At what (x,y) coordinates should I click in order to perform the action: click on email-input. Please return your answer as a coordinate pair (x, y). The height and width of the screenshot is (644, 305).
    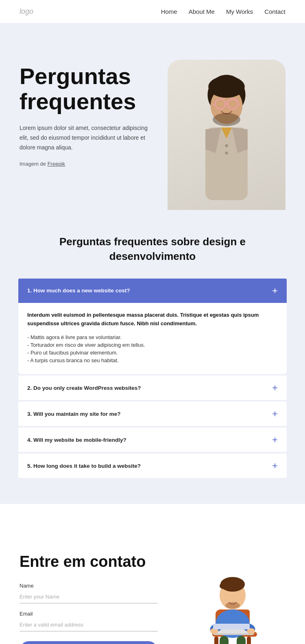
    Looking at the image, I should click on (89, 625).